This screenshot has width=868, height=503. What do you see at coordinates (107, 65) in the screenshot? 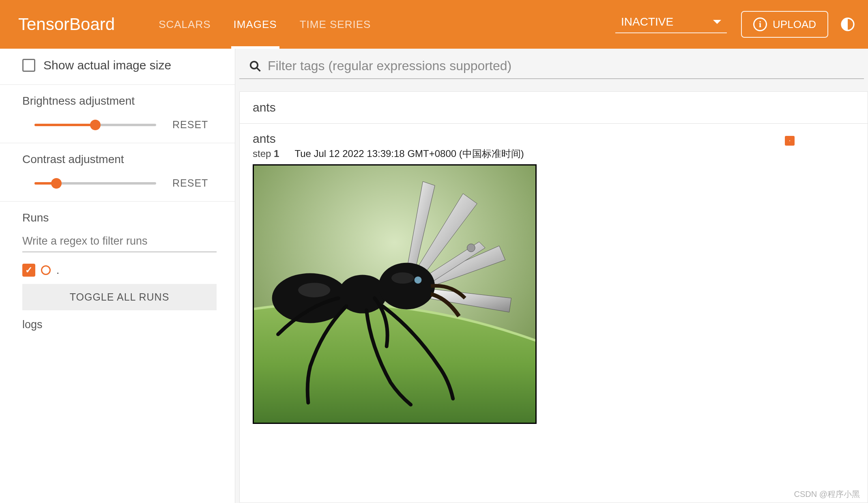
I see `show-actual-label: Show actual image size` at bounding box center [107, 65].